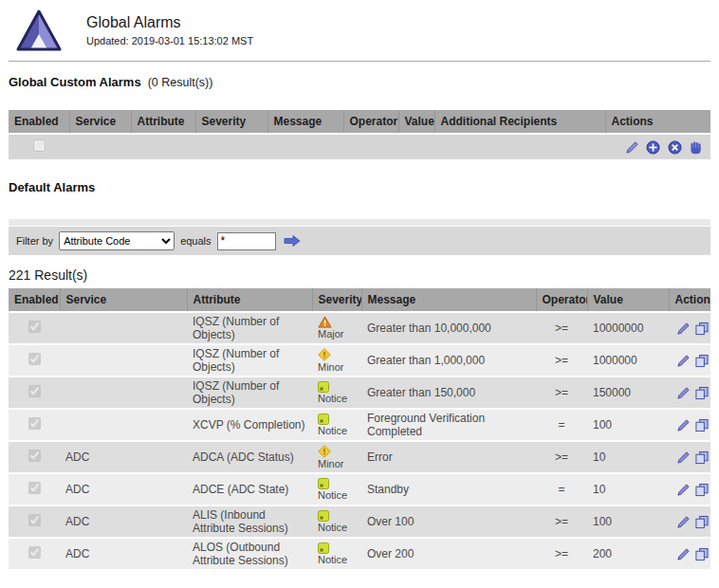  I want to click on default-alarm-row: IQSZ (Number of Objects)NoticeGreater th…, so click(360, 393).